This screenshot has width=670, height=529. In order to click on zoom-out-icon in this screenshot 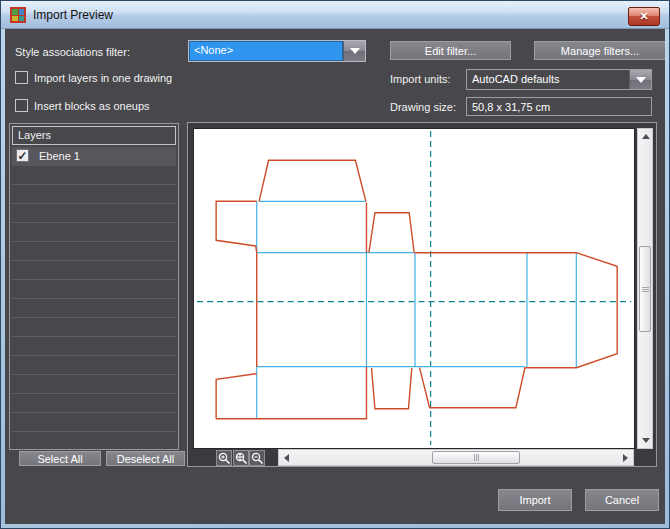, I will do `click(258, 458)`.